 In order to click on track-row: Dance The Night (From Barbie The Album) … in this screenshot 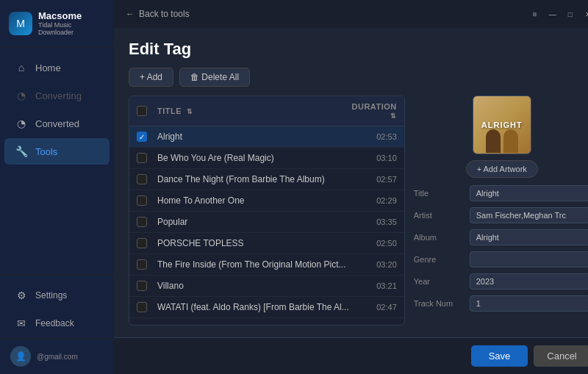, I will do `click(267, 179)`.